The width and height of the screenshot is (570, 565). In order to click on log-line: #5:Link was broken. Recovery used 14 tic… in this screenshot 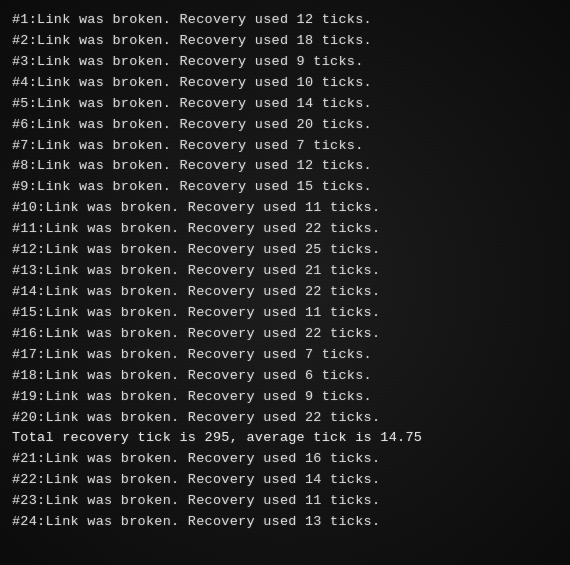, I will do `click(285, 104)`.